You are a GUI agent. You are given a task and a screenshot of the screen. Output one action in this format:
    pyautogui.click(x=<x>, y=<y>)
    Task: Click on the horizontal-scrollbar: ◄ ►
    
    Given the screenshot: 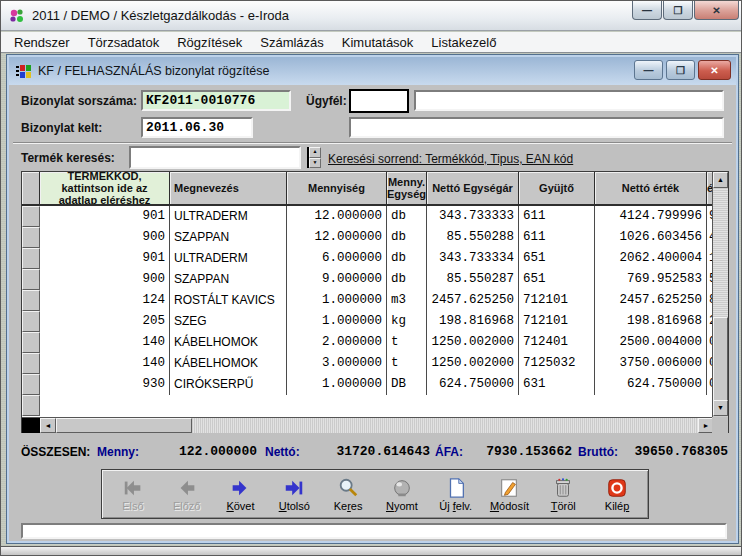 What is the action you would take?
    pyautogui.click(x=368, y=425)
    